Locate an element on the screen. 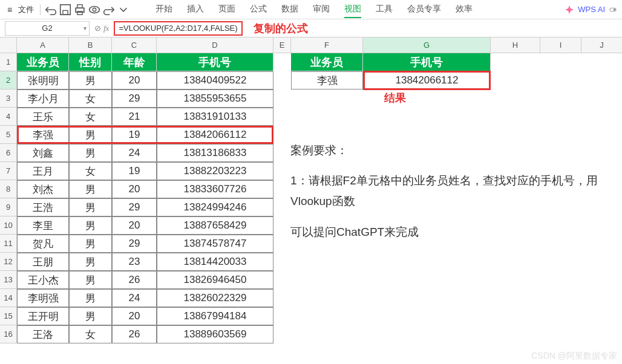 The image size is (622, 364). row-header-14: 14 is located at coordinates (8, 298).